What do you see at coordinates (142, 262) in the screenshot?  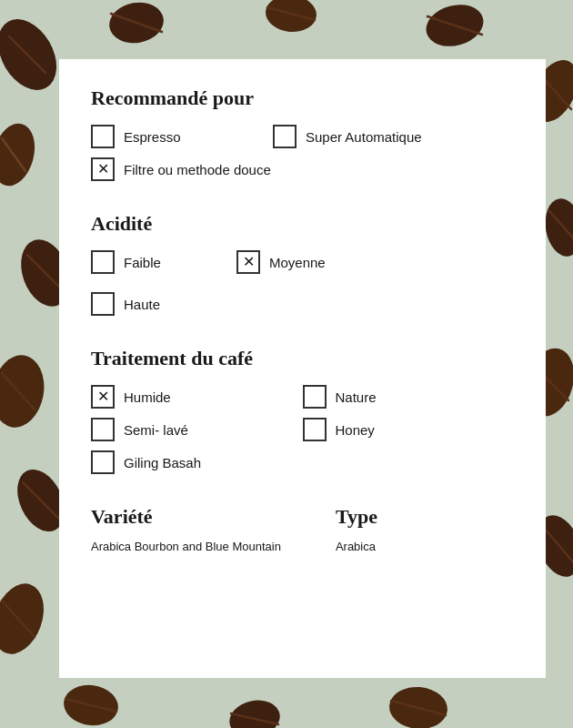 I see `label-faible: Faible` at bounding box center [142, 262].